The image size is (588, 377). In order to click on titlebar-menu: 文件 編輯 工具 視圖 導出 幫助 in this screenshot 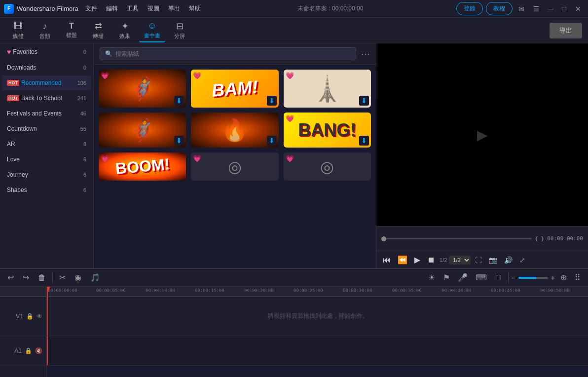, I will do `click(143, 9)`.